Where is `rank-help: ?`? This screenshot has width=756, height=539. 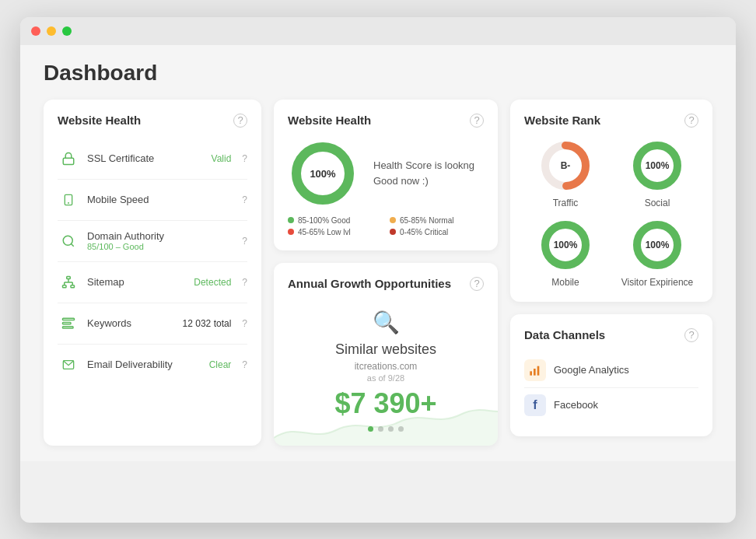 rank-help: ? is located at coordinates (691, 121).